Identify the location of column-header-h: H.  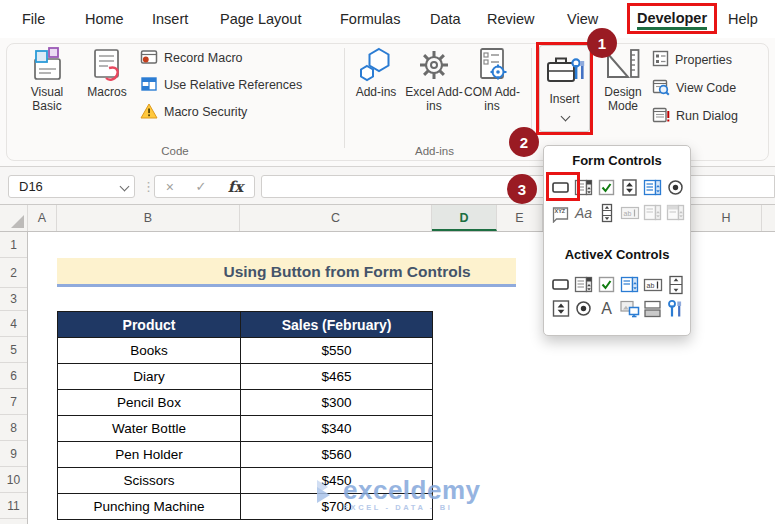
(726, 218).